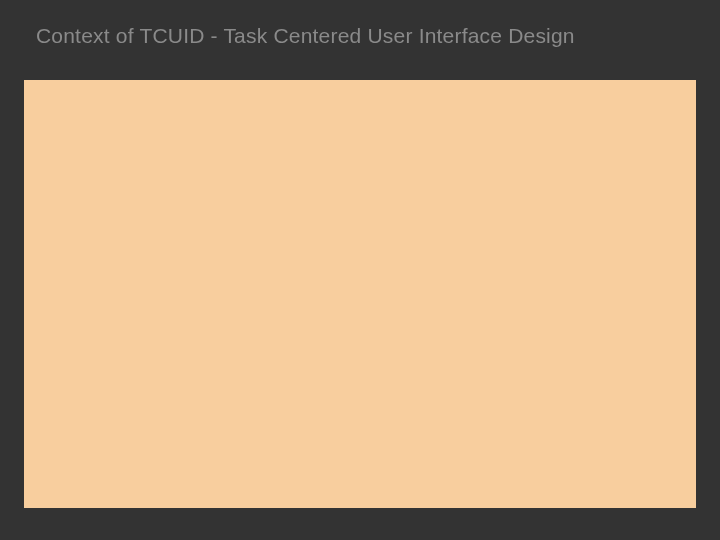 Image resolution: width=720 pixels, height=540 pixels. I want to click on slide-title: Context of TCUID - Task Centered User In…, so click(360, 36).